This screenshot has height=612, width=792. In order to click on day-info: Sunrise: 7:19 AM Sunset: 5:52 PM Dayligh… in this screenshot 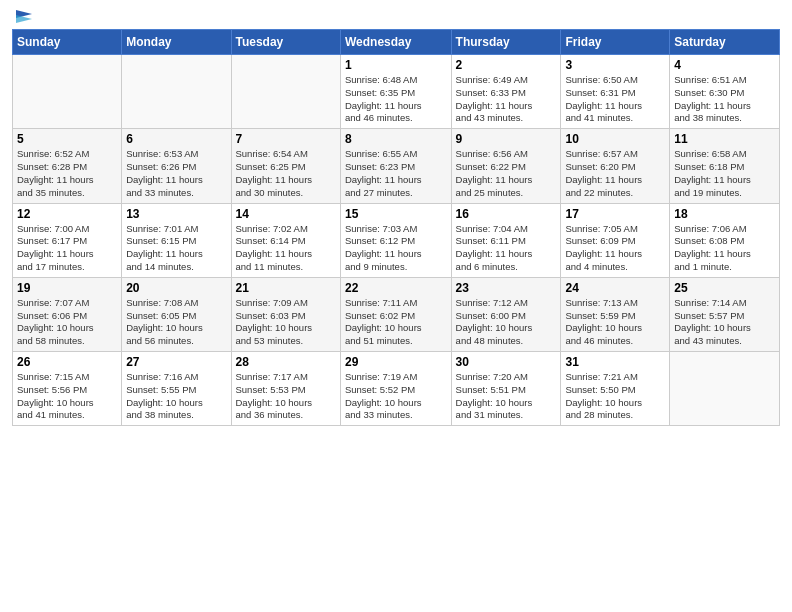, I will do `click(396, 396)`.